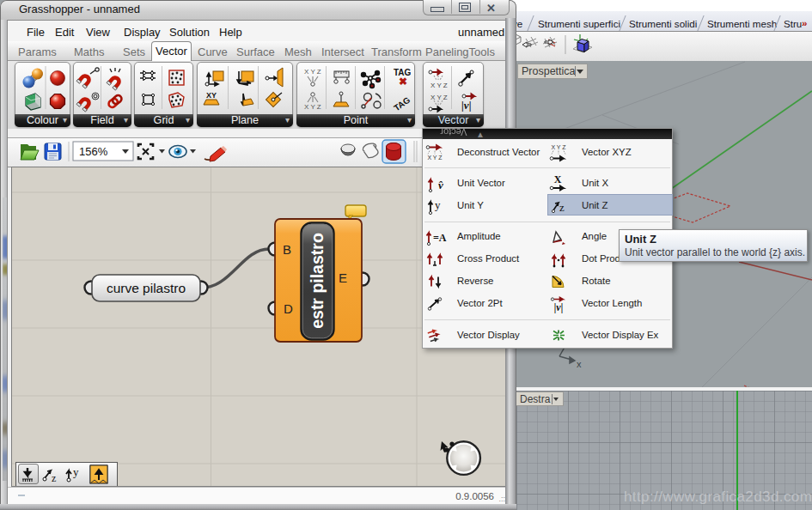  I want to click on svg-text: E, so click(343, 278).